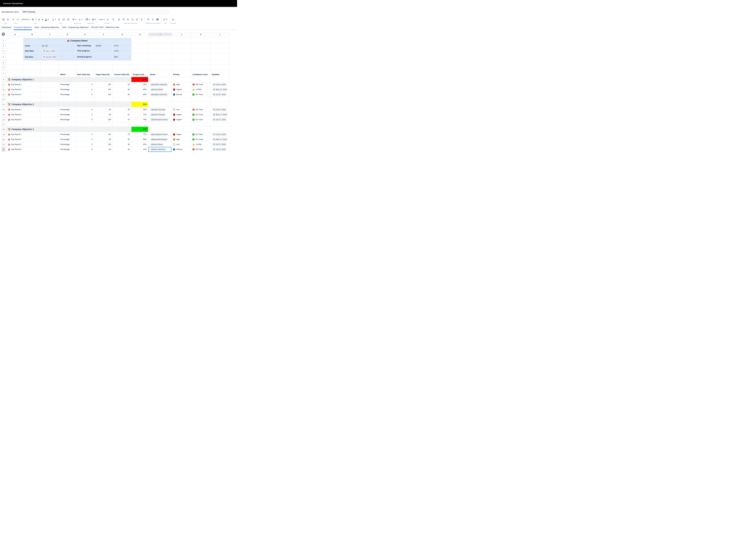 This screenshot has width=756, height=545. Describe the element at coordinates (85, 67) in the screenshot. I see `cell-E6` at that location.